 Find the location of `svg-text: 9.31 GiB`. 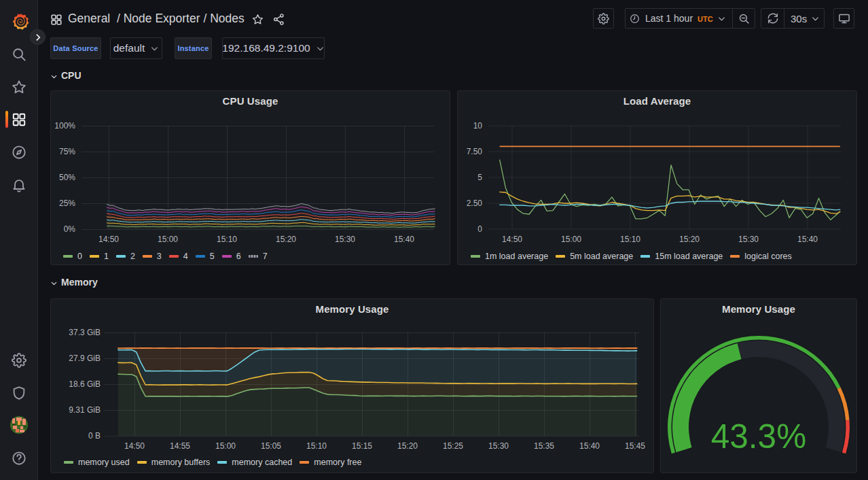

svg-text: 9.31 GiB is located at coordinates (84, 410).